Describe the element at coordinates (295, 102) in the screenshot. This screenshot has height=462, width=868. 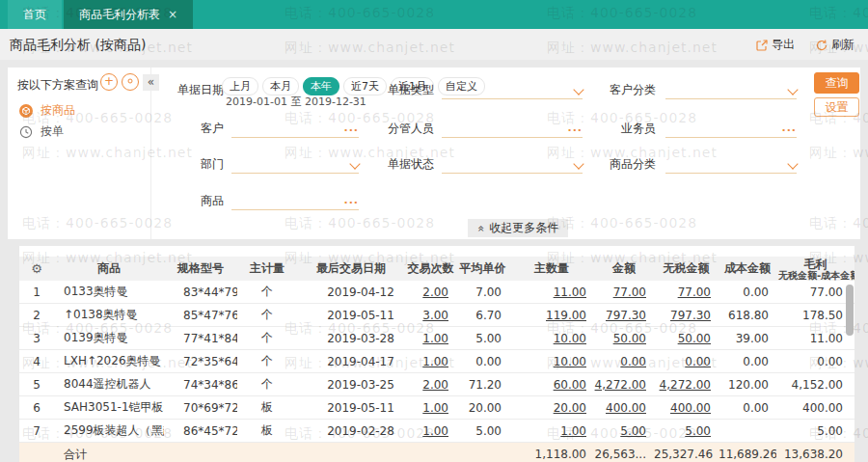
I see `date-range-separator: 至` at that location.